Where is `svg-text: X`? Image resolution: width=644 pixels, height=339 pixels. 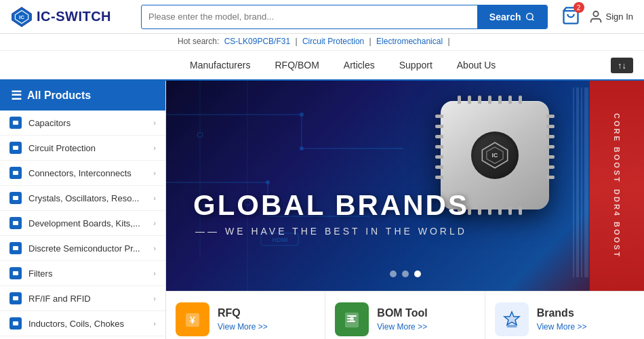 svg-text: X is located at coordinates (353, 319).